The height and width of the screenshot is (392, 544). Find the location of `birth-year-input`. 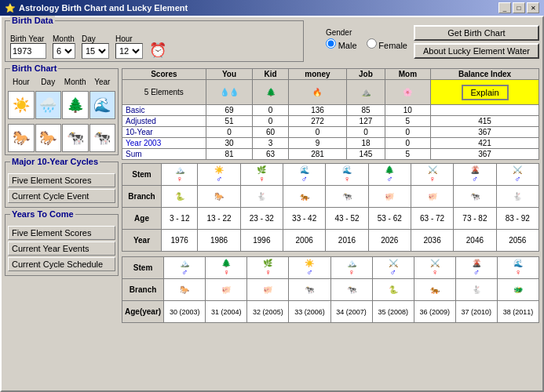

birth-year-input is located at coordinates (28, 51).